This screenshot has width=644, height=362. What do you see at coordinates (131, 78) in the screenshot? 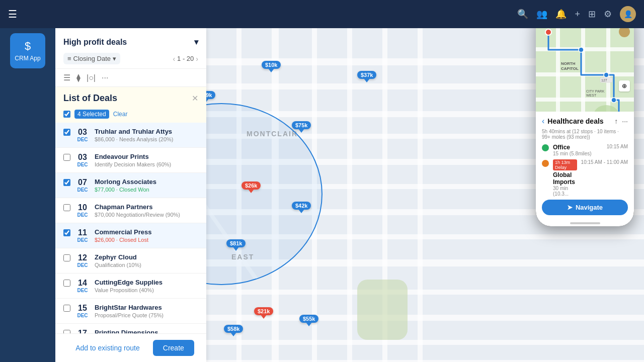
I see `filter-toolbar: ☰ ⧫ |○| ···` at bounding box center [131, 78].